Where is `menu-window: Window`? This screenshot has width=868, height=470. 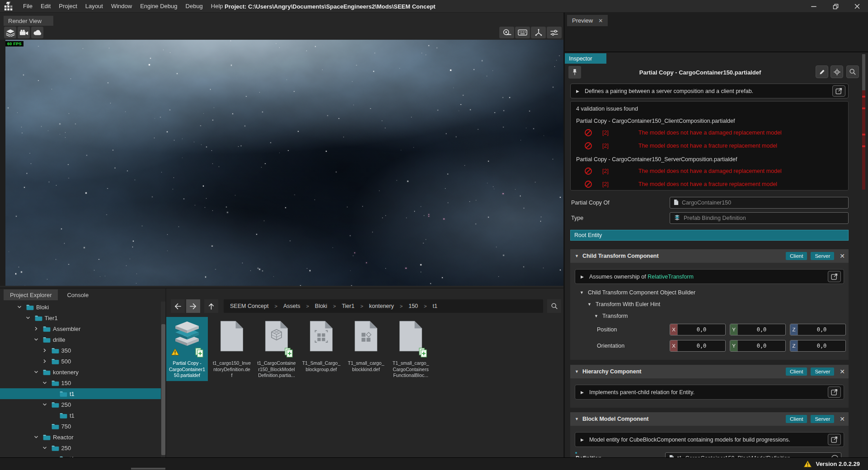
menu-window: Window is located at coordinates (122, 6).